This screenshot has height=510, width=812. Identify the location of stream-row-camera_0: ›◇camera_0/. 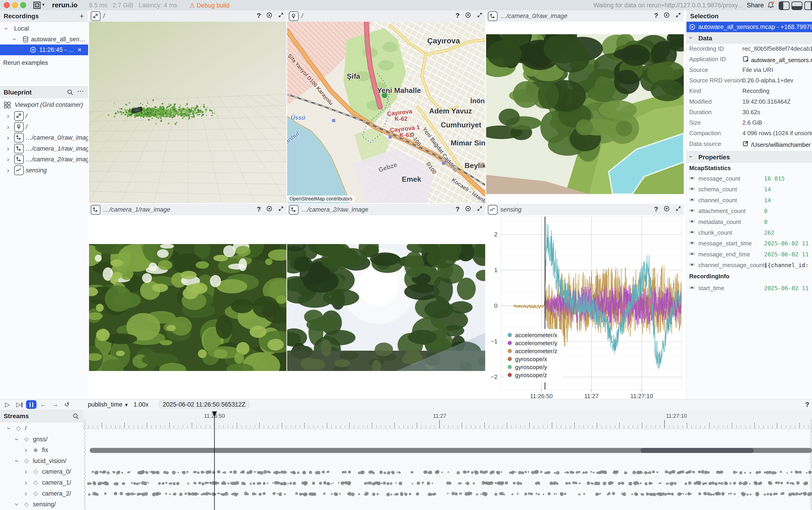
(42, 472).